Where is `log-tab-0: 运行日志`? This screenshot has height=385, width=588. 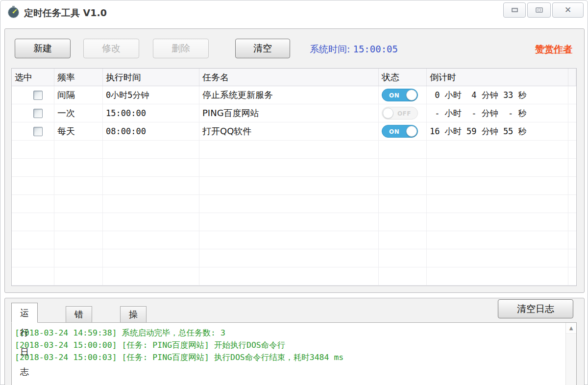
log-tab-0: 运行日志 is located at coordinates (24, 313).